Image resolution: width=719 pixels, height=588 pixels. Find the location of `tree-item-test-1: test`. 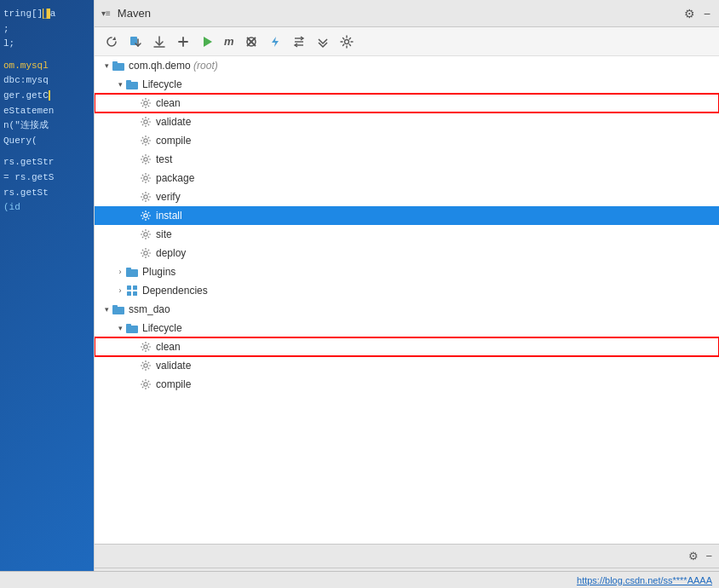

tree-item-test-1: test is located at coordinates (407, 159).